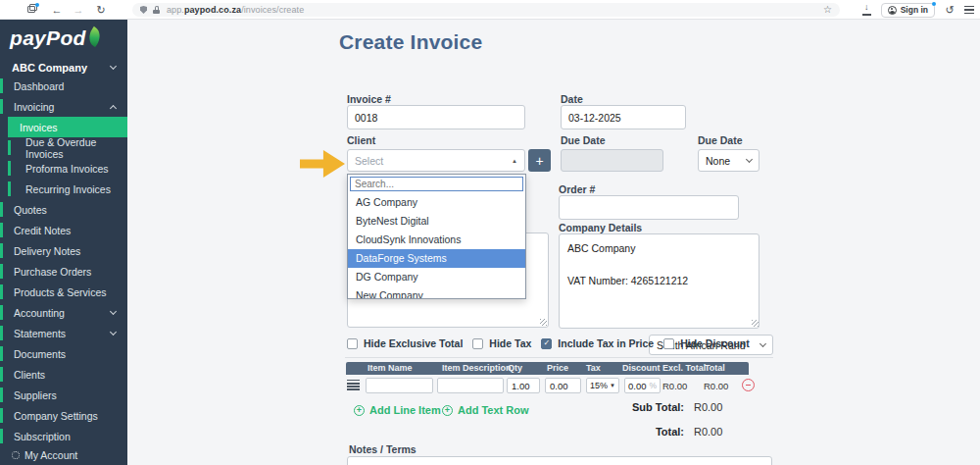 This screenshot has height=465, width=980. I want to click on sidebar-item-products-services: Products & Services, so click(64, 292).